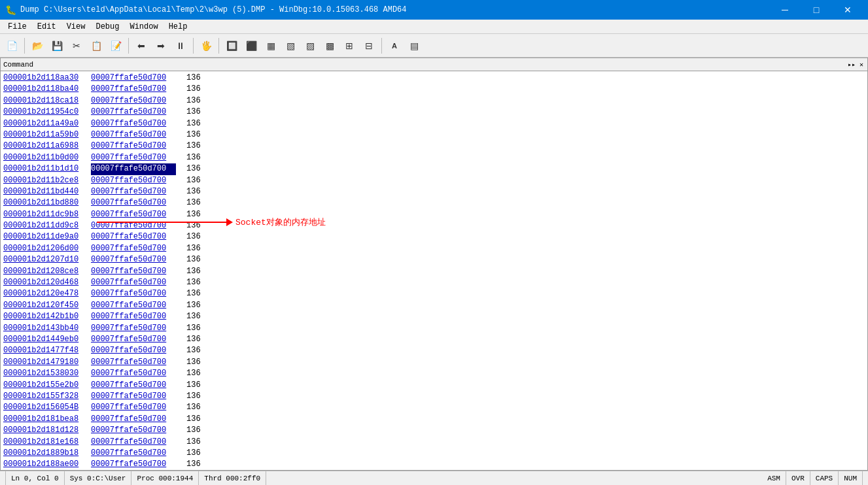 This screenshot has height=485, width=868. I want to click on minimize-button: ─, so click(785, 10).